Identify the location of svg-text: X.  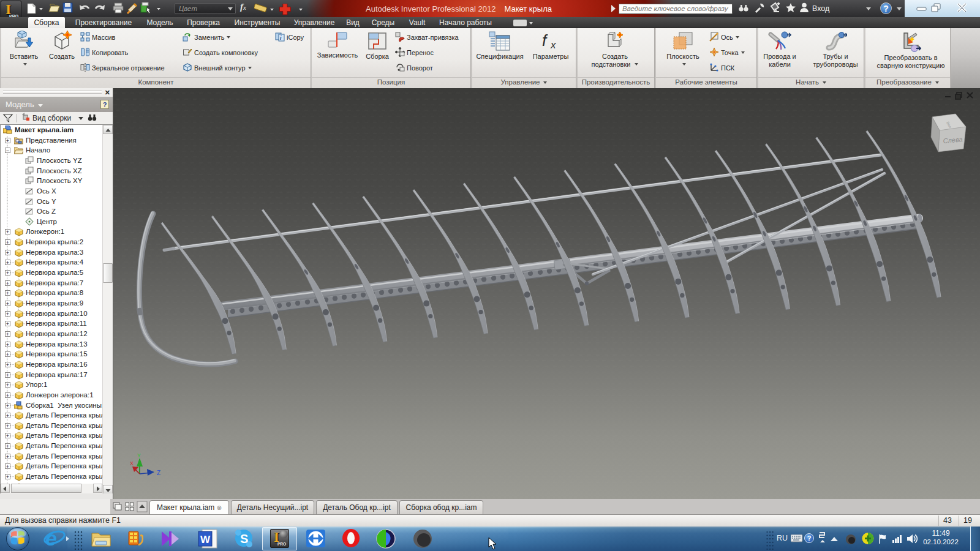
(132, 463).